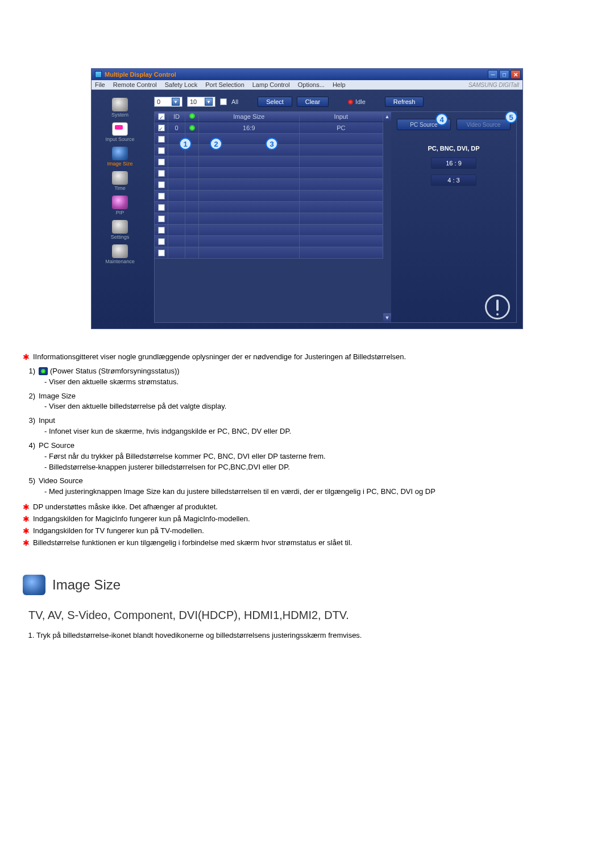 Image resolution: width=614 pixels, height=868 pixels. I want to click on scrollbar: ▲ ▼, so click(387, 217).